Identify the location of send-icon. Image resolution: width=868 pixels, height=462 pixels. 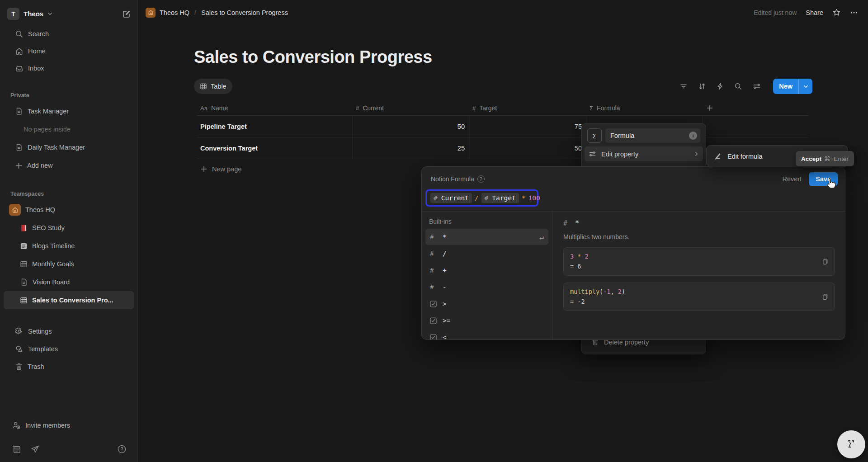
(35, 449).